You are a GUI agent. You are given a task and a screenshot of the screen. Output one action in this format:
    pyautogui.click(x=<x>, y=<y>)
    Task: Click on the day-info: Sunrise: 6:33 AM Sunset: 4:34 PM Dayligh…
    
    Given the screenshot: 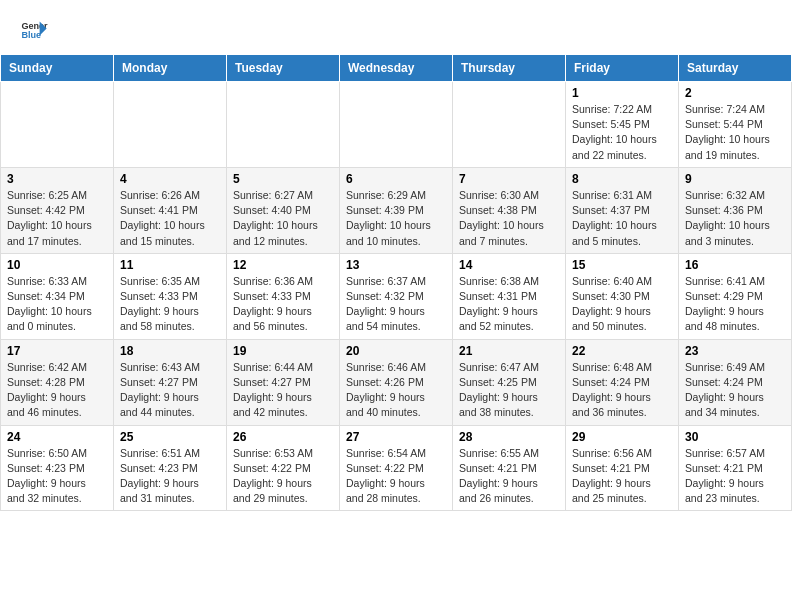 What is the action you would take?
    pyautogui.click(x=57, y=304)
    